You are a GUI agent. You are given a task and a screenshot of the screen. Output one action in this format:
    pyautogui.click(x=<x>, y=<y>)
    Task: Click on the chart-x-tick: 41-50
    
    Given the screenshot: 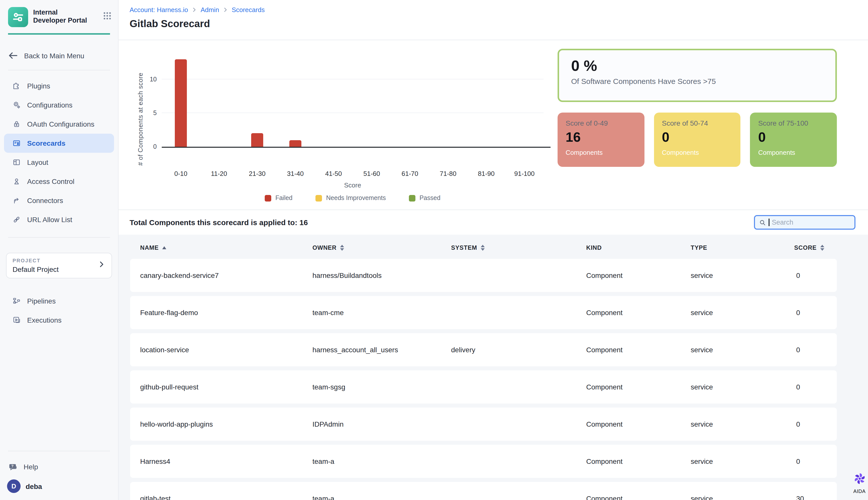 What is the action you would take?
    pyautogui.click(x=334, y=174)
    